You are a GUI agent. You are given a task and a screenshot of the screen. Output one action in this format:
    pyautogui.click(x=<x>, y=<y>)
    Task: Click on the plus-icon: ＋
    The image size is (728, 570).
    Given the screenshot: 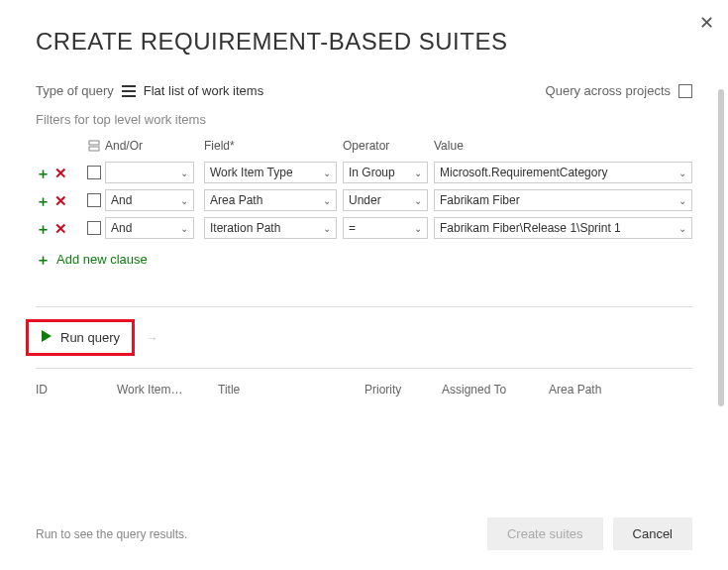 What is the action you would take?
    pyautogui.click(x=44, y=260)
    